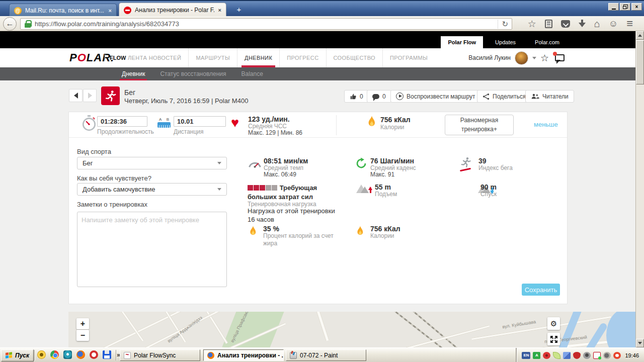 The width and height of the screenshot is (644, 362). Describe the element at coordinates (89, 123) in the screenshot. I see `stopwatch-icon` at that location.